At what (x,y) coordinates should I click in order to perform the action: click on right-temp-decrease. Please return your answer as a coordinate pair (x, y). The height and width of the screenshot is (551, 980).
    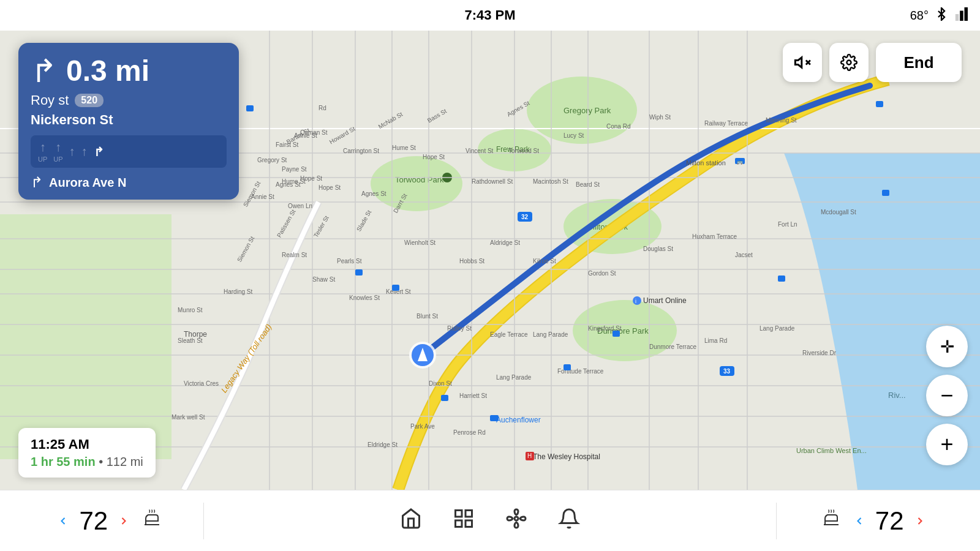
    Looking at the image, I should click on (859, 521).